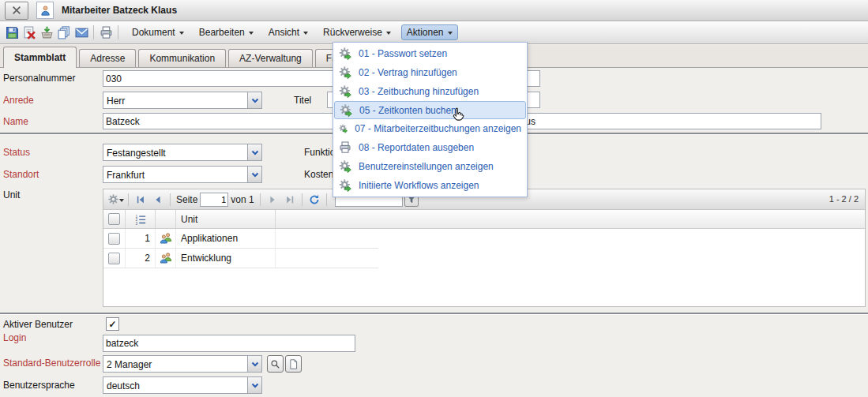  Describe the element at coordinates (116, 199) in the screenshot. I see `grid-settings-button` at that location.